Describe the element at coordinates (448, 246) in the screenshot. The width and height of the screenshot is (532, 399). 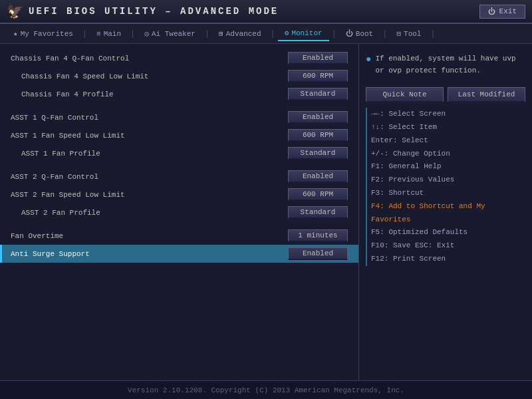
I see `hotkey-f10: F10: Save ESC: Exit` at that location.